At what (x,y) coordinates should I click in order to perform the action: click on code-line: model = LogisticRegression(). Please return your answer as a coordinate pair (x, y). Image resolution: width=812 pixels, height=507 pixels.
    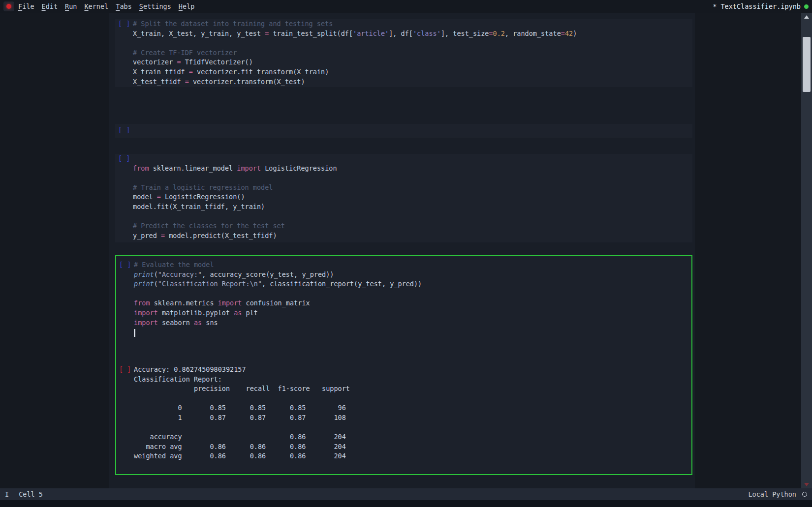
    Looking at the image, I should click on (235, 197).